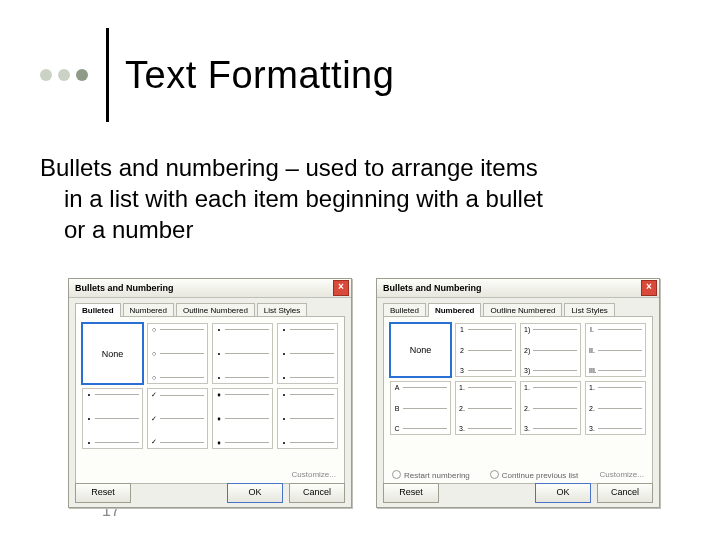  Describe the element at coordinates (154, 395) in the screenshot. I see `tile-marker: ✓` at that location.